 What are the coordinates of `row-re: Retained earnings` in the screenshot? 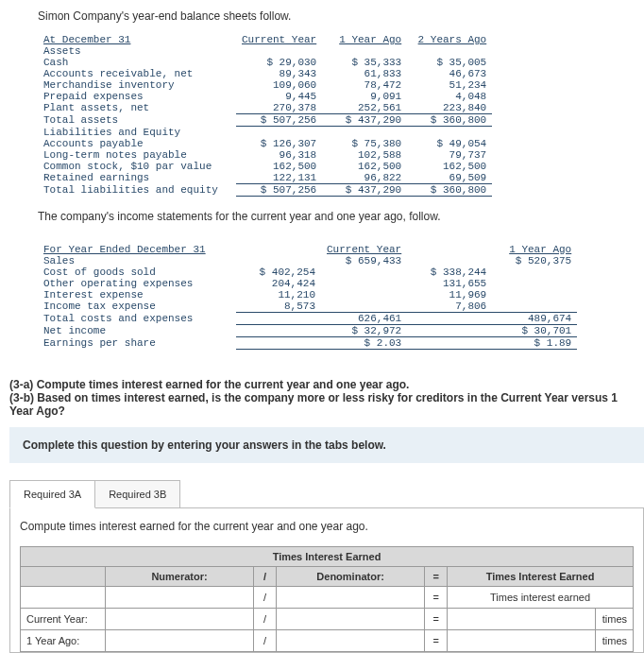 It's located at (137, 178).